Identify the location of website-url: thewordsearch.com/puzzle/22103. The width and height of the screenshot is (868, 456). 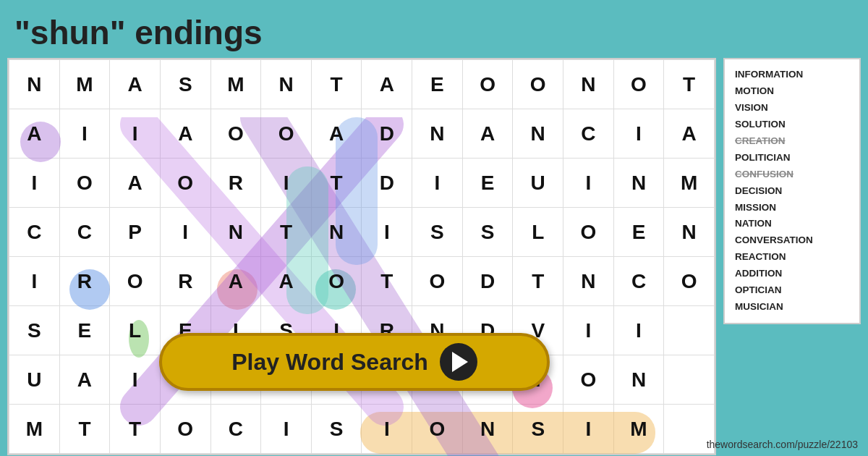
(783, 444).